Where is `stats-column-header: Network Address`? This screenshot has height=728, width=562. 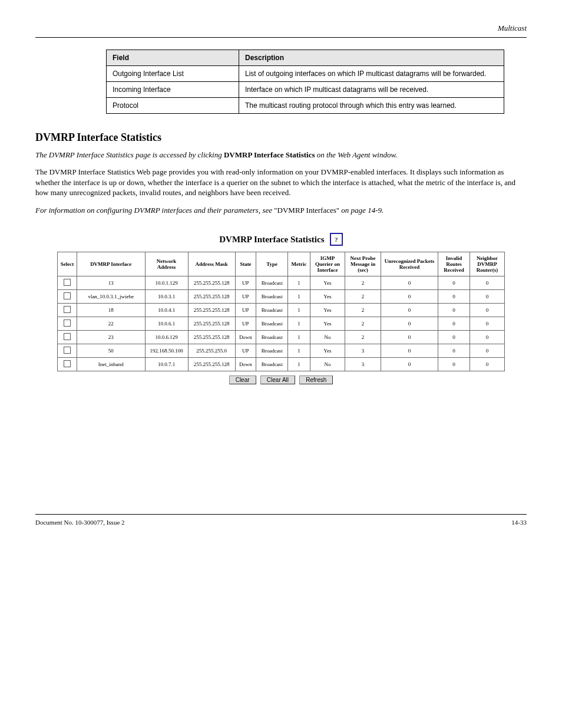 stats-column-header: Network Address is located at coordinates (166, 264).